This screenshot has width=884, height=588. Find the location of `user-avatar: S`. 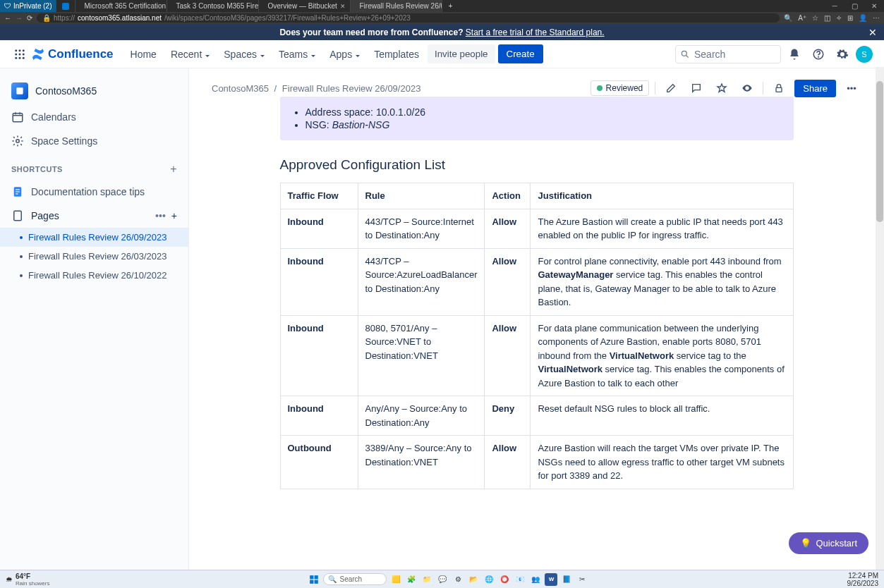

user-avatar: S is located at coordinates (864, 54).